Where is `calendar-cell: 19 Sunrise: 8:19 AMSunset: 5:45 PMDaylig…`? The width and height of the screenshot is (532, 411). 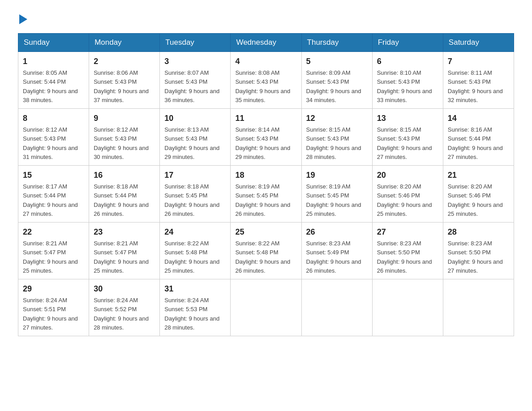 calendar-cell: 19 Sunrise: 8:19 AMSunset: 5:45 PMDaylig… is located at coordinates (337, 194).